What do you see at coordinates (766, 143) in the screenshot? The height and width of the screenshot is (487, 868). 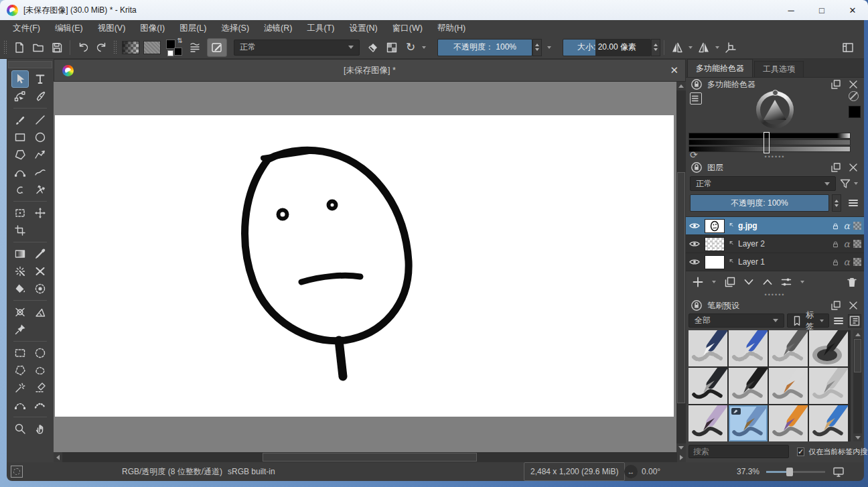 I see `value-bar-handle` at bounding box center [766, 143].